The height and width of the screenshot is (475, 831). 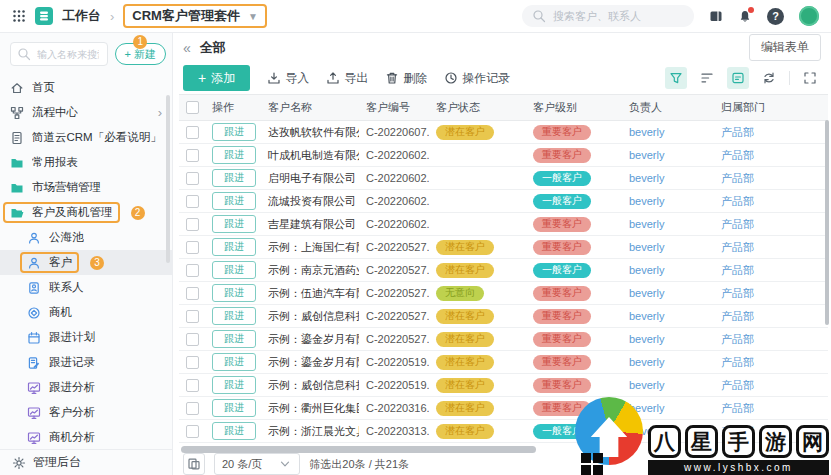 I want to click on form-view-button, so click(x=738, y=78).